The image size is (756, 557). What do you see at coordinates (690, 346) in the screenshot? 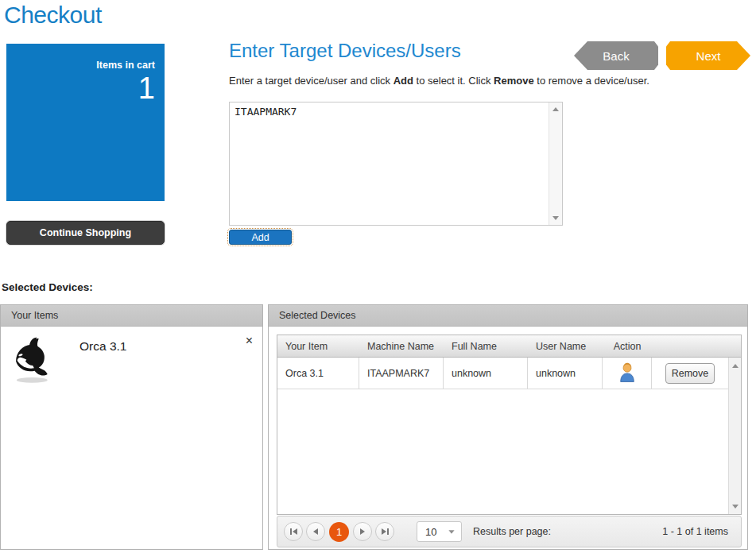
I see `column-header-blank` at bounding box center [690, 346].